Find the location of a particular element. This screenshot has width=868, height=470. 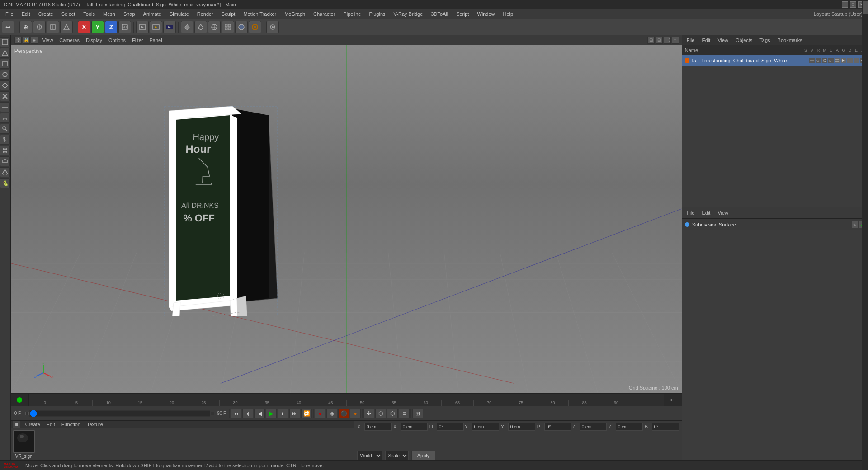

maximize-button: □ is located at coordinates (853, 5).